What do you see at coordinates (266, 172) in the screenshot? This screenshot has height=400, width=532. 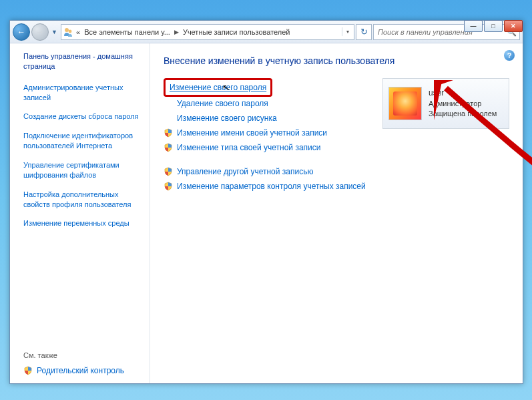 I see `link-manage-other: Управление другой учетной записью` at bounding box center [266, 172].